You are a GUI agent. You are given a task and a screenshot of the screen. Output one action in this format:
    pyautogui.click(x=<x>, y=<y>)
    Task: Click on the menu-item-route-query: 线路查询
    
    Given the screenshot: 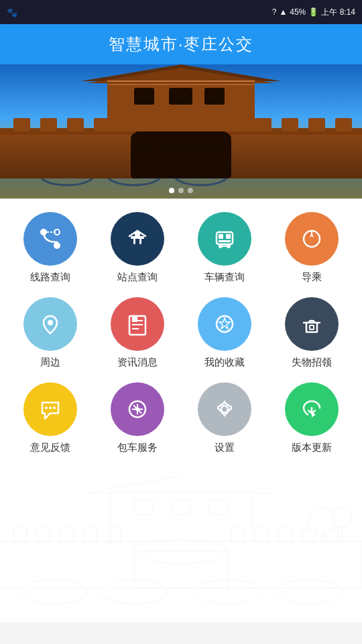 What is the action you would take?
    pyautogui.click(x=50, y=248)
    